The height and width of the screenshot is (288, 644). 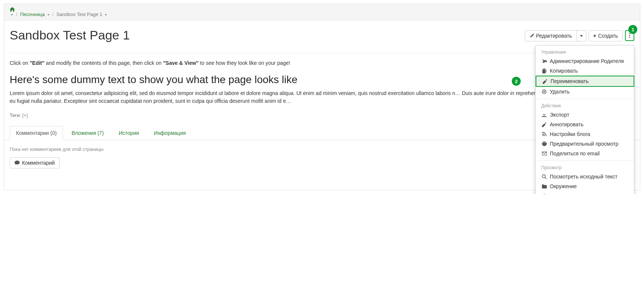 What do you see at coordinates (267, 35) in the screenshot?
I see `page-title: Sandbox Test Page 1` at bounding box center [267, 35].